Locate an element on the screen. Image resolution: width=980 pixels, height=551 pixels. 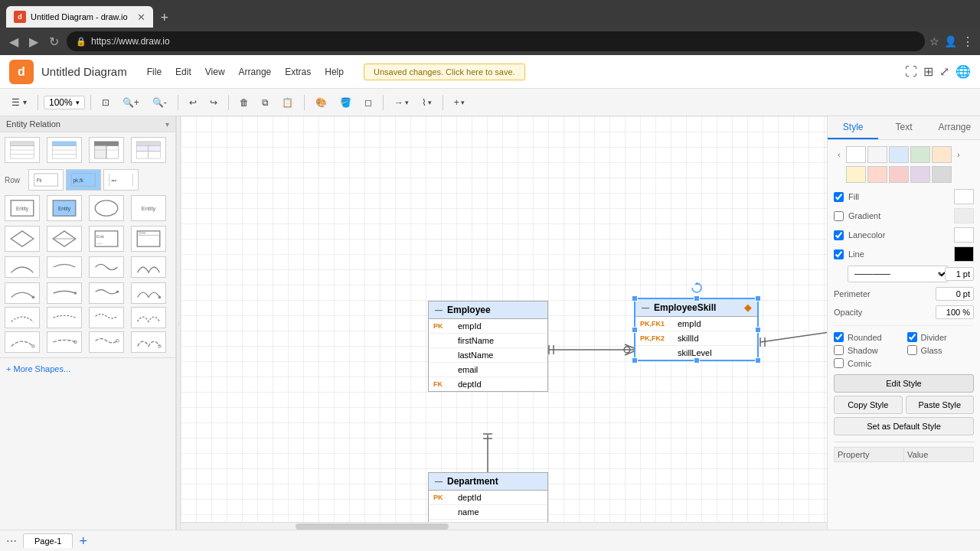
tab-close-icon: ✕ is located at coordinates (141, 17).